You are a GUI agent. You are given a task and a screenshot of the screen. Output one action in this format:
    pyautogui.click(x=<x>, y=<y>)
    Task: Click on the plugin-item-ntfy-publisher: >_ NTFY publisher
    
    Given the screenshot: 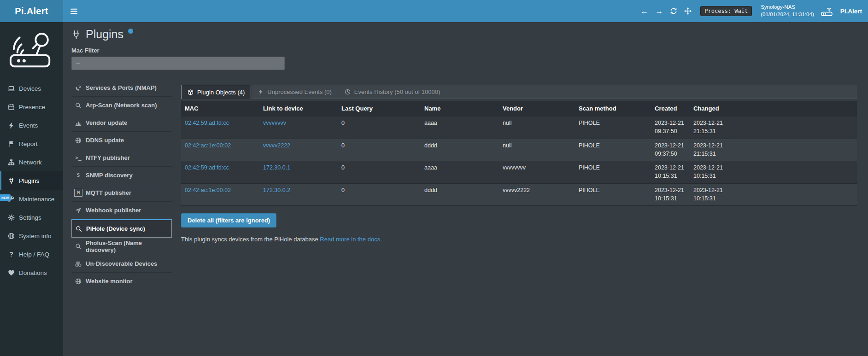 What is the action you would take?
    pyautogui.click(x=122, y=158)
    